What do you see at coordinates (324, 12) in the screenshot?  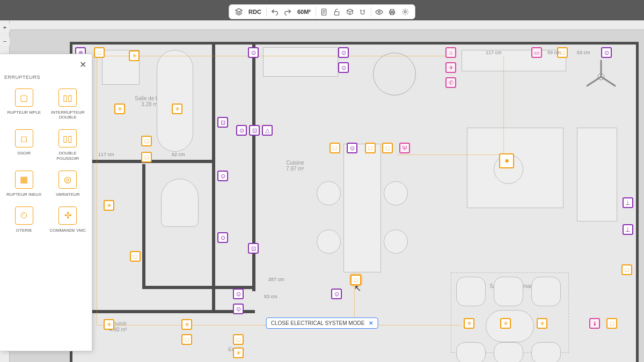 I see `document-icon` at bounding box center [324, 12].